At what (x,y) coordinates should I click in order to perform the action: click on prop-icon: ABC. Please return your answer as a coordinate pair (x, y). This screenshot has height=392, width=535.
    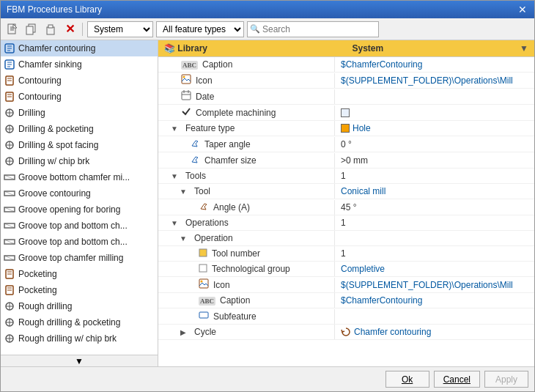
    Looking at the image, I should click on (189, 64).